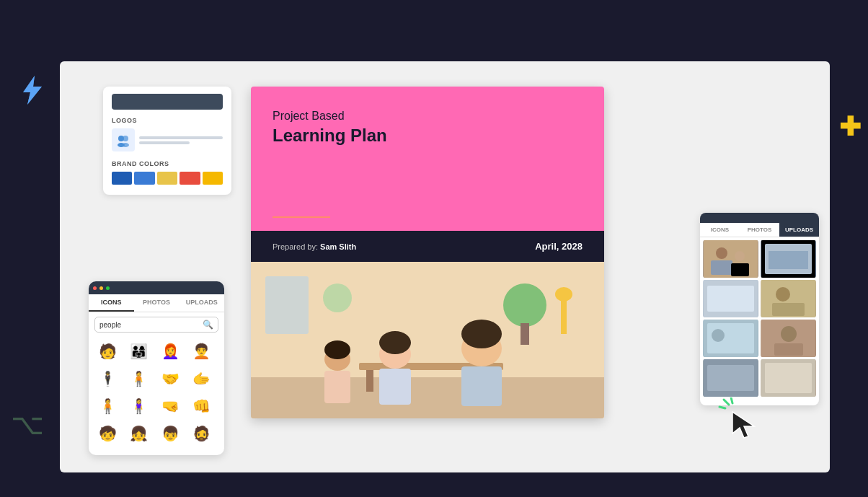 The width and height of the screenshot is (868, 497). What do you see at coordinates (338, 247) in the screenshot?
I see `prepared-name: Sam Slith` at bounding box center [338, 247].